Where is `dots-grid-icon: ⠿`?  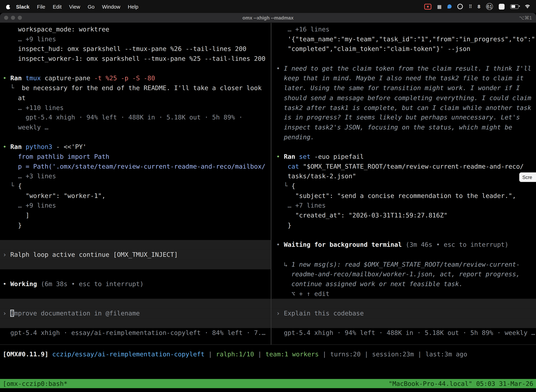 dots-grid-icon: ⠿ is located at coordinates (470, 6).